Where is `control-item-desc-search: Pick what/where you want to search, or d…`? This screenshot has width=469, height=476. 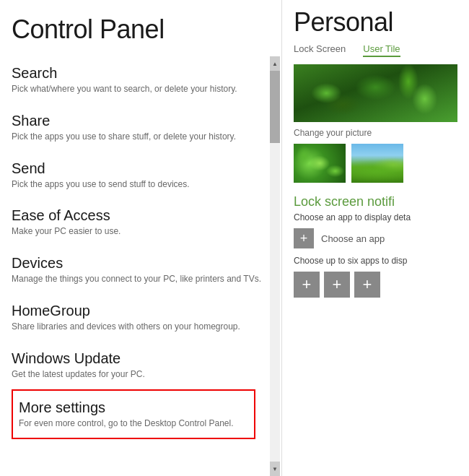
control-item-desc-search: Pick what/where you want to search, or d… is located at coordinates (141, 90).